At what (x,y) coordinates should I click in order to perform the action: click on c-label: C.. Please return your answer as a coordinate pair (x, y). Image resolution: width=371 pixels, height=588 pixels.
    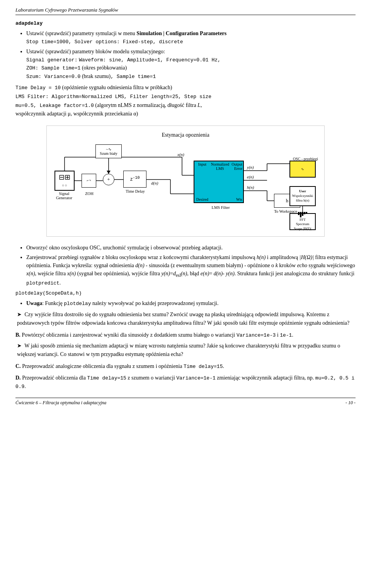
    Looking at the image, I should click on (18, 366).